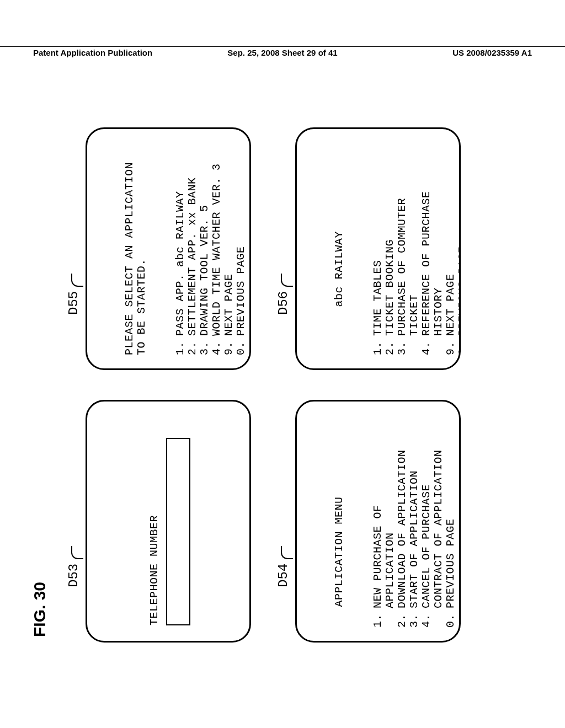  Describe the element at coordinates (168, 249) in the screenshot. I see `screen-d55: PLEASE SELECT AN APPLICATION TO BE START…` at that location.